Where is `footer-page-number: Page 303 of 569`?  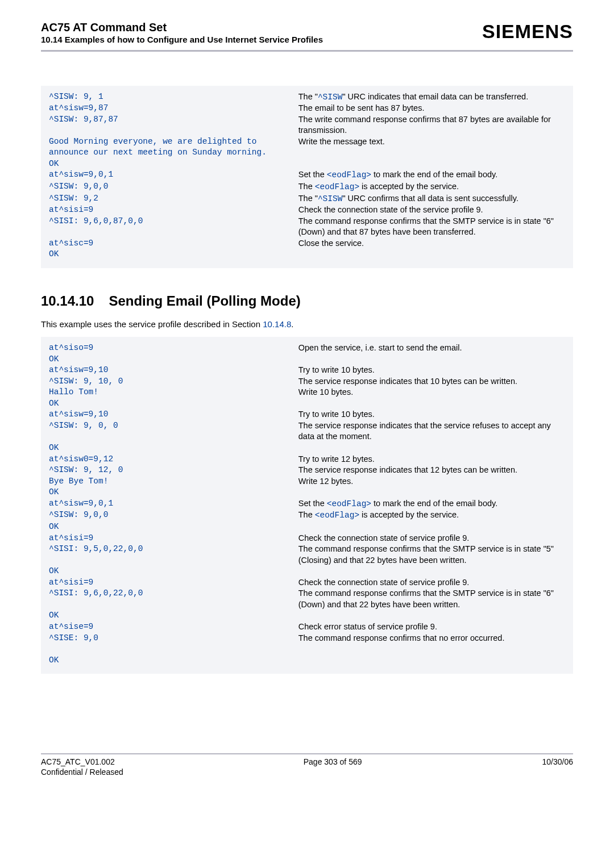
footer-page-number: Page 303 of 569 is located at coordinates (333, 767).